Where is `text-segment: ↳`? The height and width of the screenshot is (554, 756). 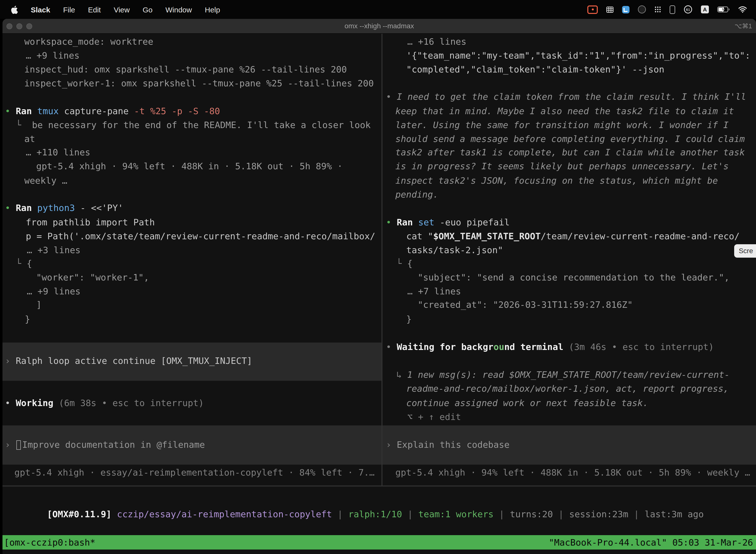 text-segment: ↳ is located at coordinates (402, 374).